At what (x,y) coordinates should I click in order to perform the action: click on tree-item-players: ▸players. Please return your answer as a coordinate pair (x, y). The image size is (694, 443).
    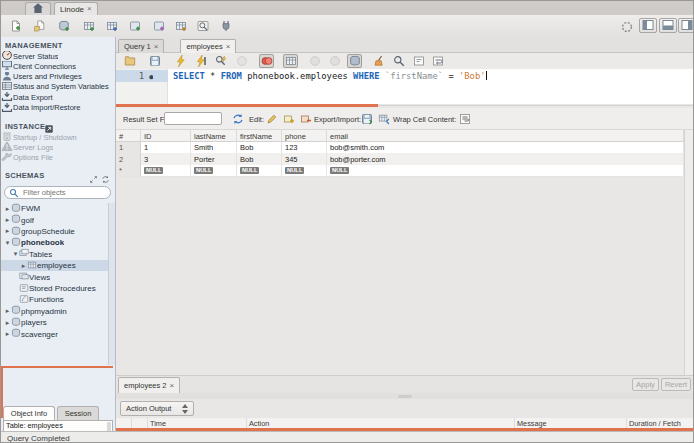
    Looking at the image, I should click on (58, 322).